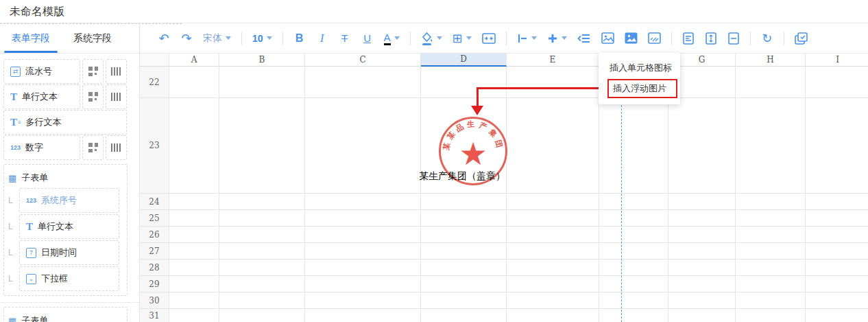 Image resolution: width=868 pixels, height=322 pixels. Describe the element at coordinates (155, 218) in the screenshot. I see `row-header-25: 25` at that location.